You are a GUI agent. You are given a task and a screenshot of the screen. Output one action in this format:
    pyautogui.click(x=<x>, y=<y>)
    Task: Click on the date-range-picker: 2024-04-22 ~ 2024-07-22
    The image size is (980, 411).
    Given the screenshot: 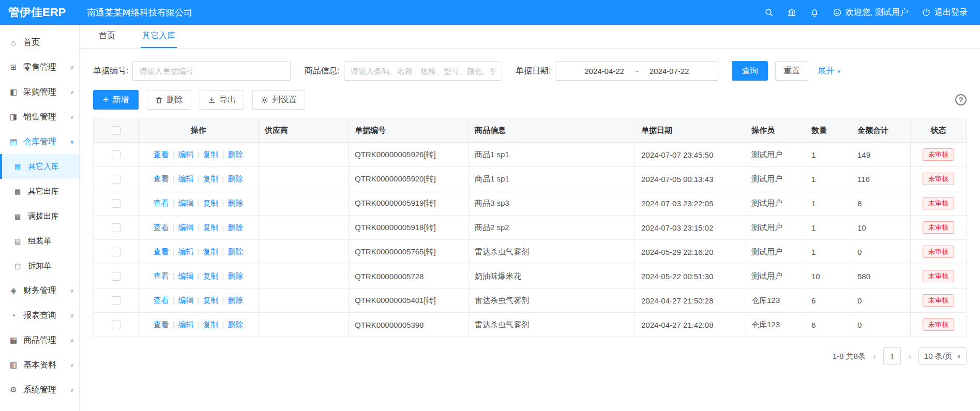 What is the action you would take?
    pyautogui.click(x=637, y=71)
    